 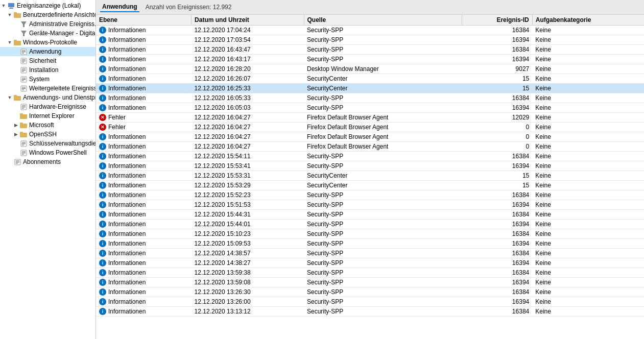 What do you see at coordinates (370, 79) in the screenshot?
I see `table-row: iInformationen12.12.2020 16:26:07Securit…` at bounding box center [370, 79].